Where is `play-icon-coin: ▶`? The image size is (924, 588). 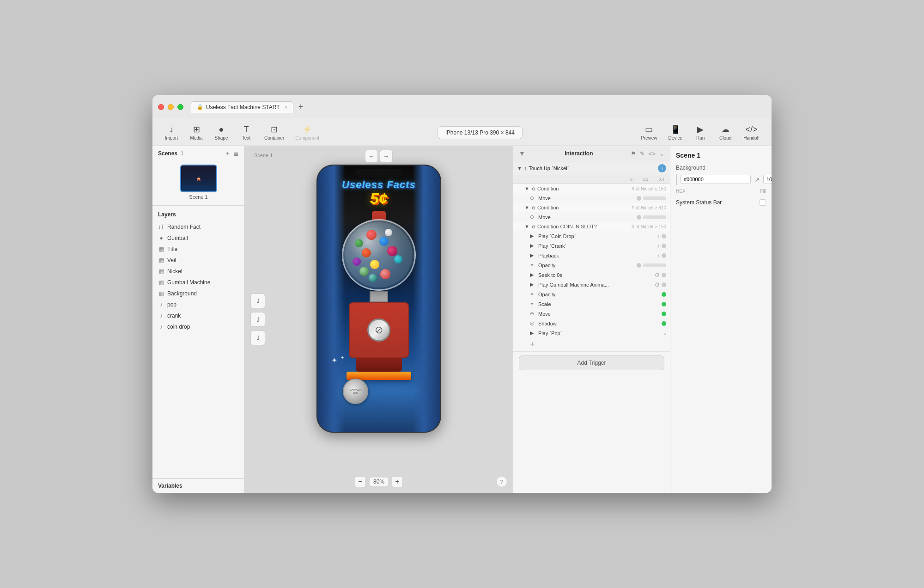
play-icon-coin: ▶ is located at coordinates (533, 236).